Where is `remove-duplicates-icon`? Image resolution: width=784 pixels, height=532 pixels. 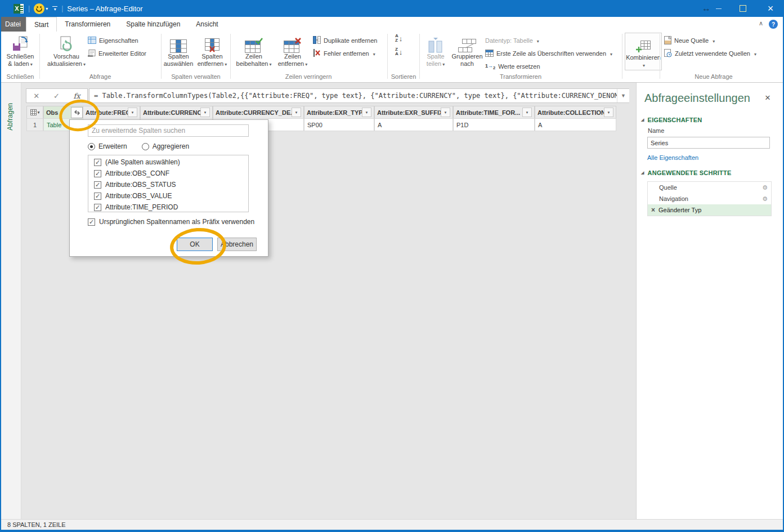
remove-duplicates-icon is located at coordinates (317, 41).